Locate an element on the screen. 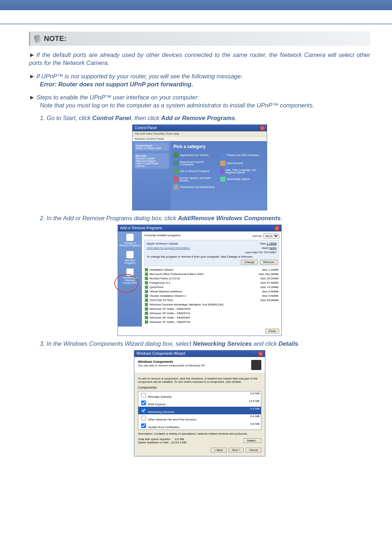 This screenshot has height=554, width=392. cat-label: User Accounts is located at coordinates (235, 163).